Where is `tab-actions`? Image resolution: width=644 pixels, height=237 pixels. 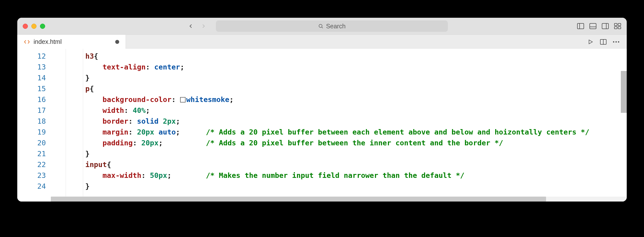
tab-actions is located at coordinates (603, 42).